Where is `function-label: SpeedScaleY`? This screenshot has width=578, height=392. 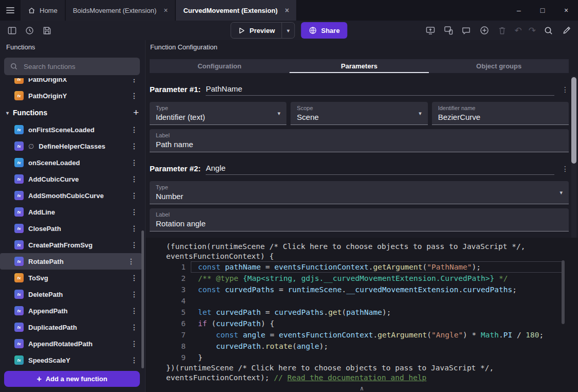
function-label: SpeedScaleY is located at coordinates (49, 360).